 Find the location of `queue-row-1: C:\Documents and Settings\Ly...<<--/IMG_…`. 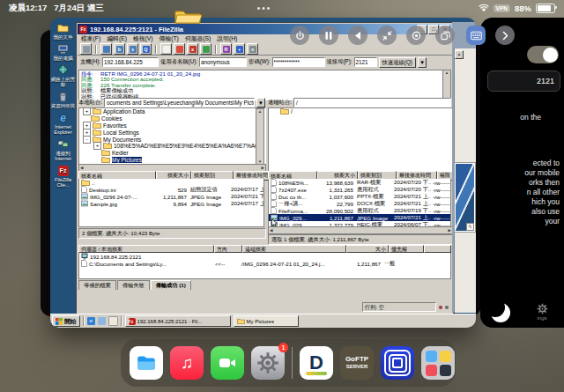

queue-row-1: C:\Documents and Settings\Ly...<<--/IMG_… is located at coordinates (264, 264).